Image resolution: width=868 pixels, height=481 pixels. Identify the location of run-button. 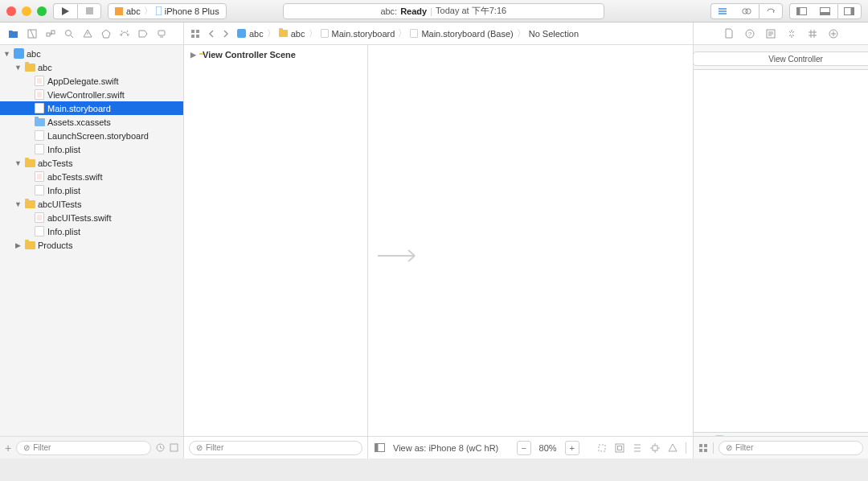
(65, 11).